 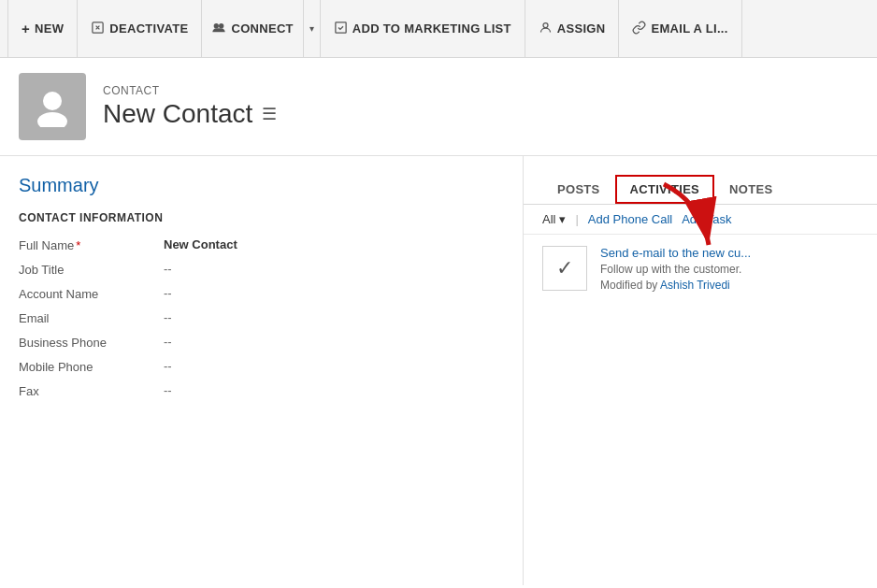 What do you see at coordinates (751, 189) in the screenshot?
I see `tab-notes: NOTES` at bounding box center [751, 189].